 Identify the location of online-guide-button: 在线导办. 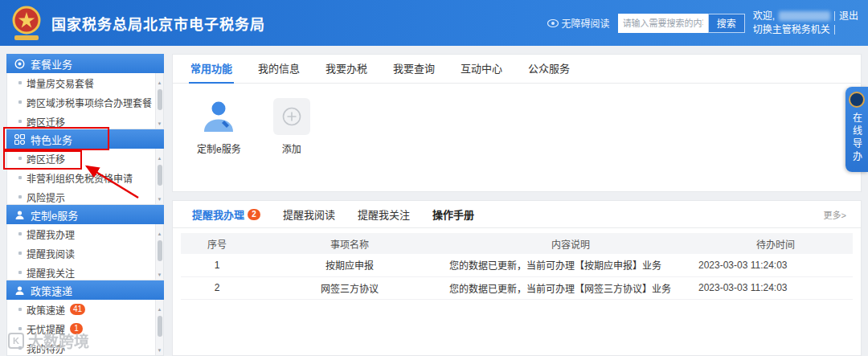
(857, 129).